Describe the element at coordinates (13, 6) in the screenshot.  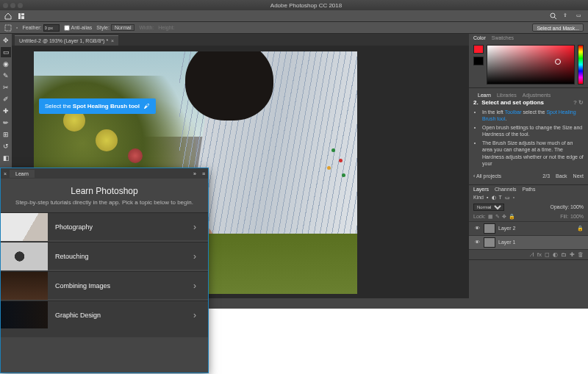
I see `window-controls` at that location.